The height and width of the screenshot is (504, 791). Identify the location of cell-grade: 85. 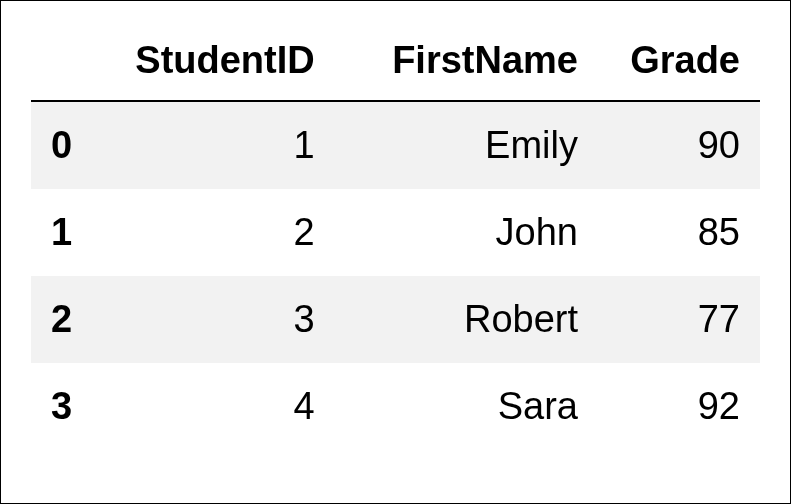
(679, 232).